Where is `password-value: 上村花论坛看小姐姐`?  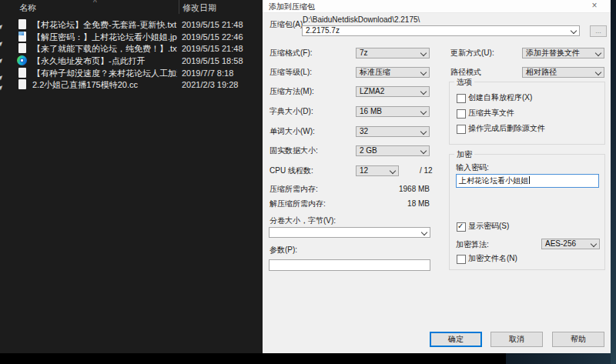
password-value: 上村花论坛看小姐姐 is located at coordinates (494, 180).